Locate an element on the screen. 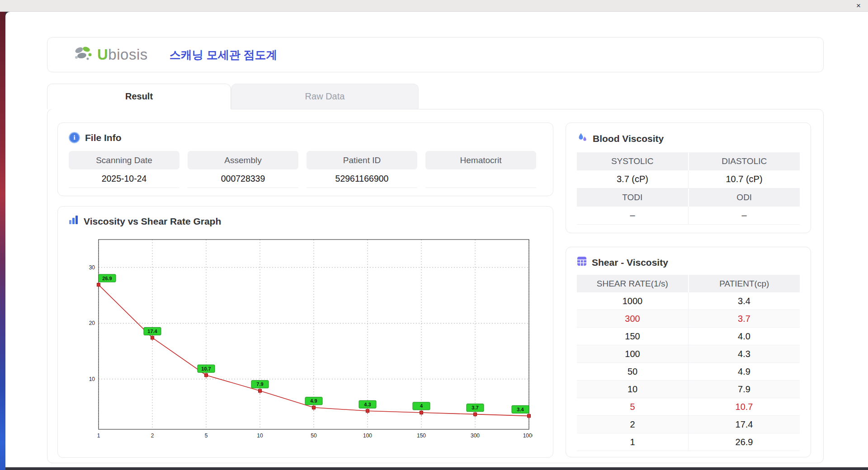 This screenshot has height=470, width=868. shear-table: SHEAR RATE(1/s) PATIENT(cp) 10003.43003.… is located at coordinates (688, 363).